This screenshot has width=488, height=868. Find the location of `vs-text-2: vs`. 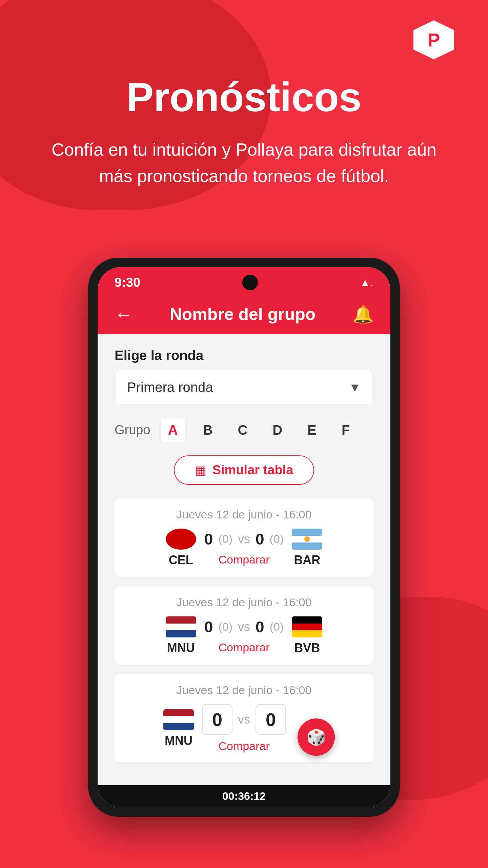

vs-text-2: vs is located at coordinates (244, 627).